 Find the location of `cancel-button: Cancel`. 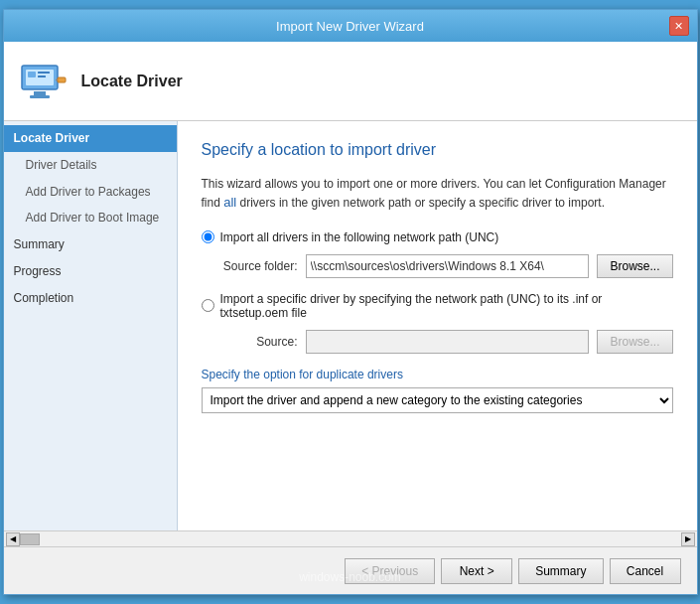

cancel-button: Cancel is located at coordinates (645, 571).